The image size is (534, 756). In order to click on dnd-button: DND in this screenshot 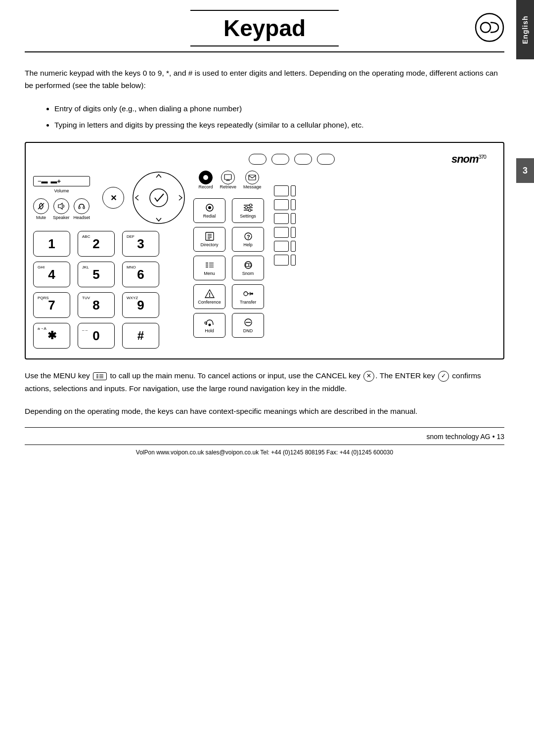, I will do `click(248, 325)`.